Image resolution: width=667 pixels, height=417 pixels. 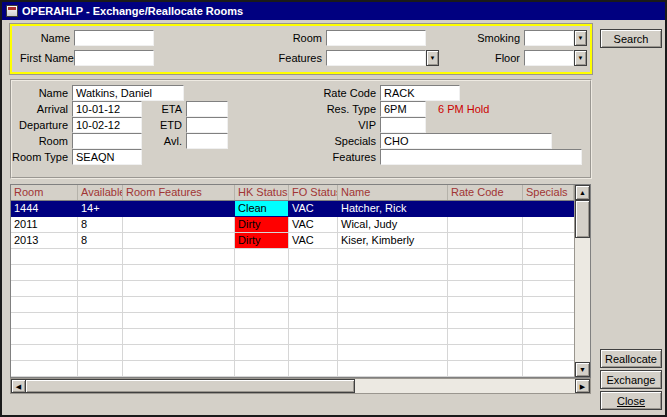 What do you see at coordinates (376, 58) in the screenshot?
I see `features-input` at bounding box center [376, 58].